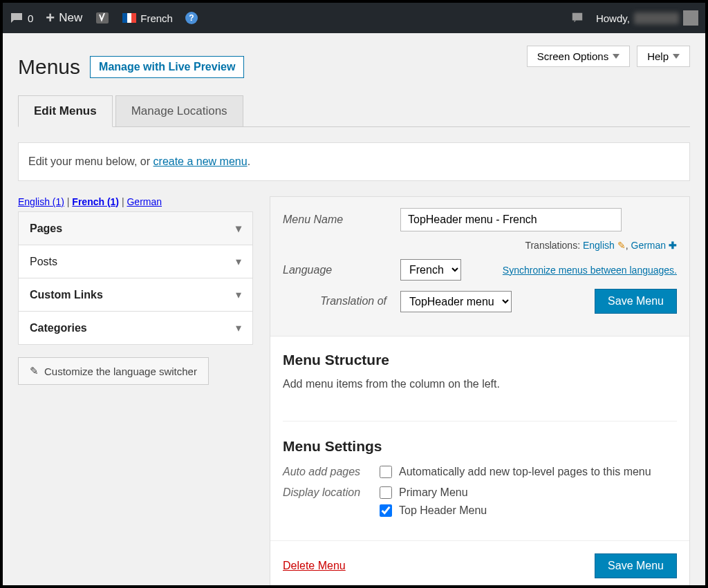 The height and width of the screenshot is (588, 708). What do you see at coordinates (456, 301) in the screenshot?
I see `translation-of-select: TopHeader menu` at bounding box center [456, 301].